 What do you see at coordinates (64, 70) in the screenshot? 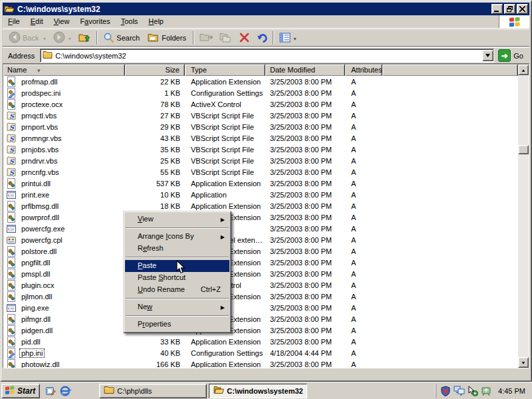
I see `column-header-name: Name▼` at bounding box center [64, 70].